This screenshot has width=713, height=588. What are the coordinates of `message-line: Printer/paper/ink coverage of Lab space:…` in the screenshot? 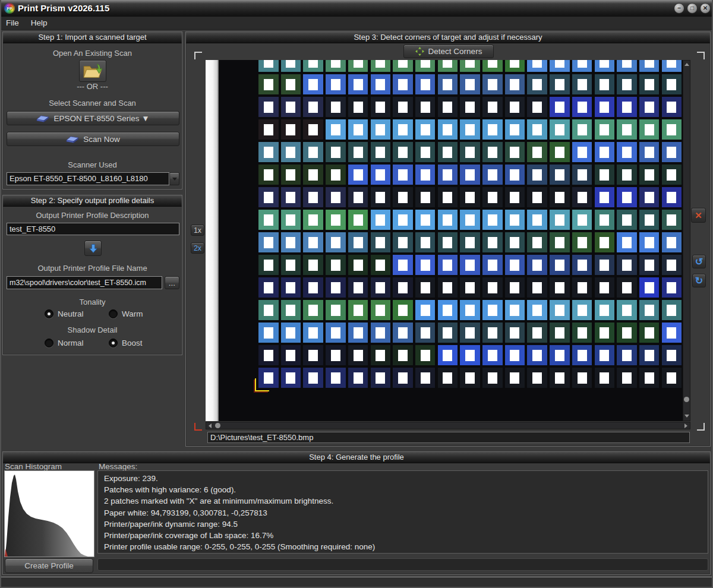 It's located at (403, 536).